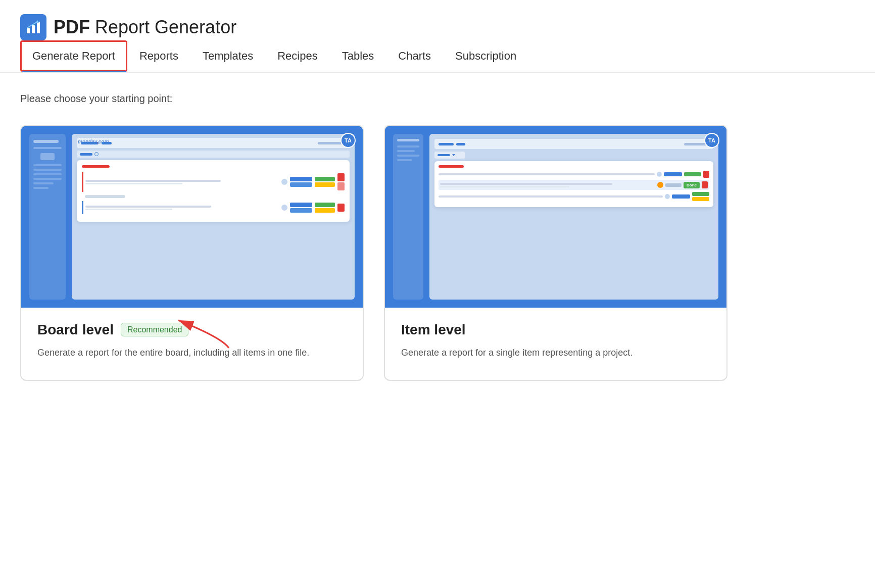 The width and height of the screenshot is (875, 588). I want to click on logo: PDF Report Generator, so click(128, 27).